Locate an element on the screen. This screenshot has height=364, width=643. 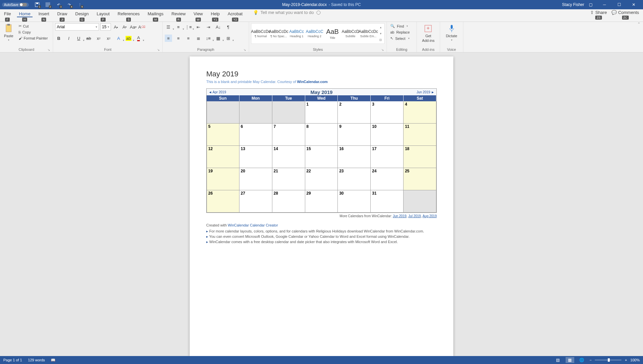
highlight-button: ab is located at coordinates (129, 38).